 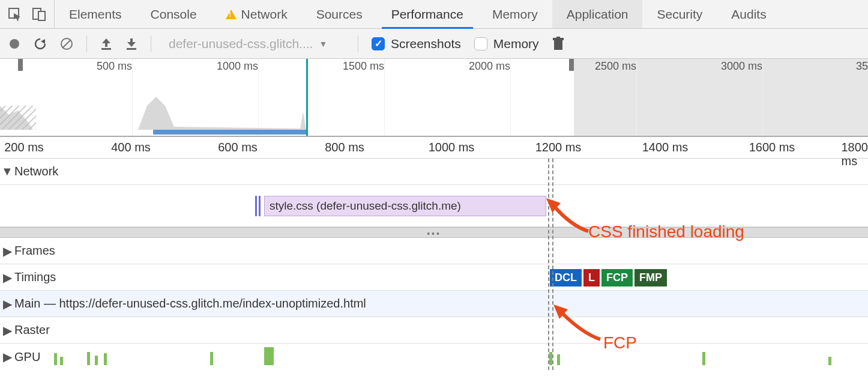 What do you see at coordinates (507, 44) in the screenshot?
I see `memory-checkbox: Memory` at bounding box center [507, 44].